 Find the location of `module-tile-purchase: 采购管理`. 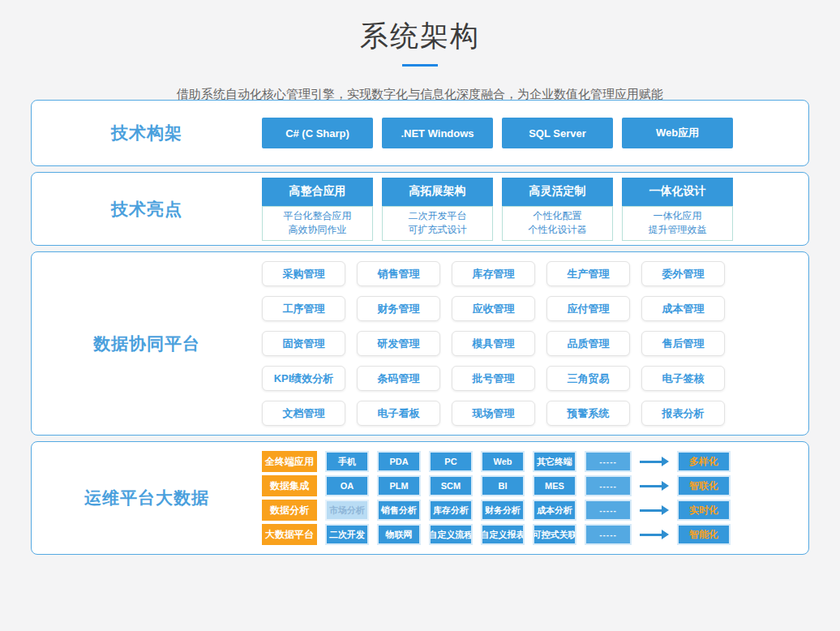

module-tile-purchase: 采购管理 is located at coordinates (303, 274).